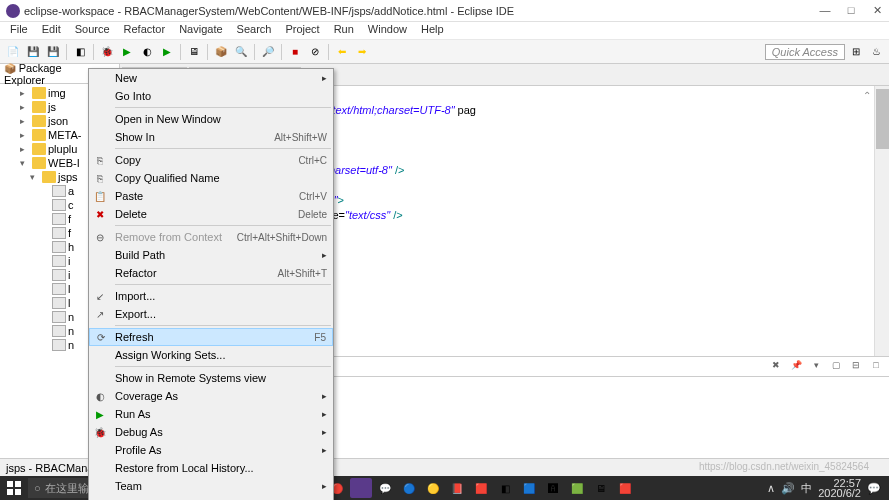  Describe the element at coordinates (241, 52) in the screenshot. I see `open-type-icon: 🔍` at that location.